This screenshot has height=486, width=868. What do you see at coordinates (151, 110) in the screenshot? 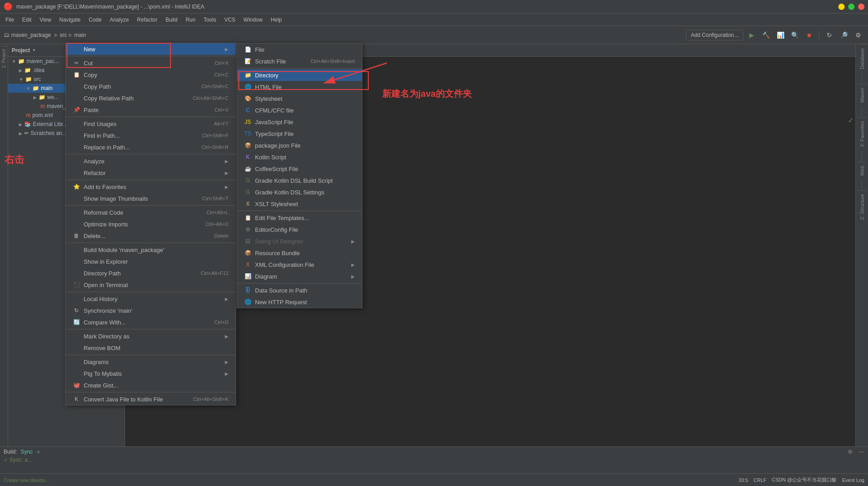
I see `ctx-paste: 📌 Paste Ctrl+V` at bounding box center [151, 110].